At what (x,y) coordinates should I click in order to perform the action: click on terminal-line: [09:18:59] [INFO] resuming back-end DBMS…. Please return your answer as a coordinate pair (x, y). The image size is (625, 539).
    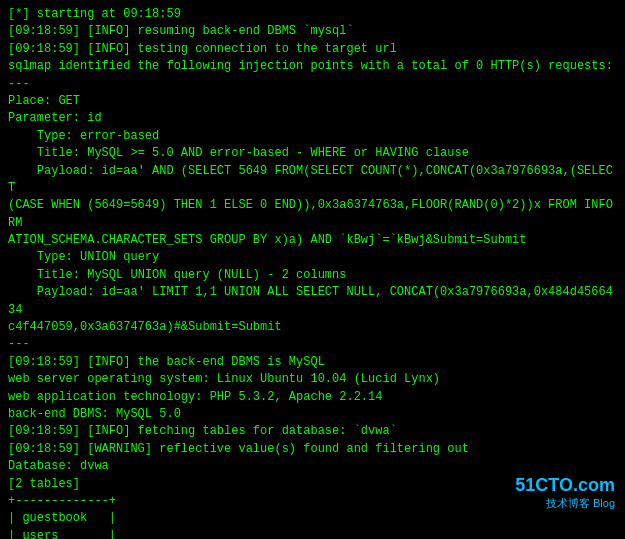
    Looking at the image, I should click on (312, 32).